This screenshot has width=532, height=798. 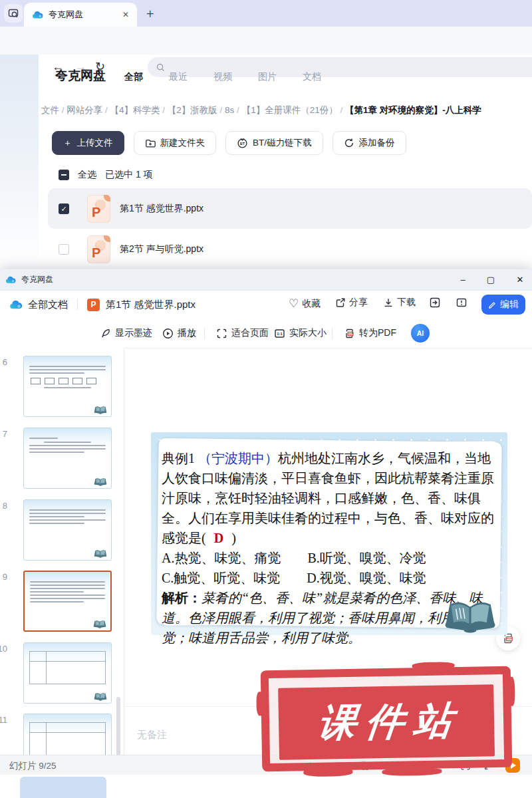 What do you see at coordinates (162, 209) in the screenshot?
I see `file-name: 第1节 感觉世界.pptx` at bounding box center [162, 209].